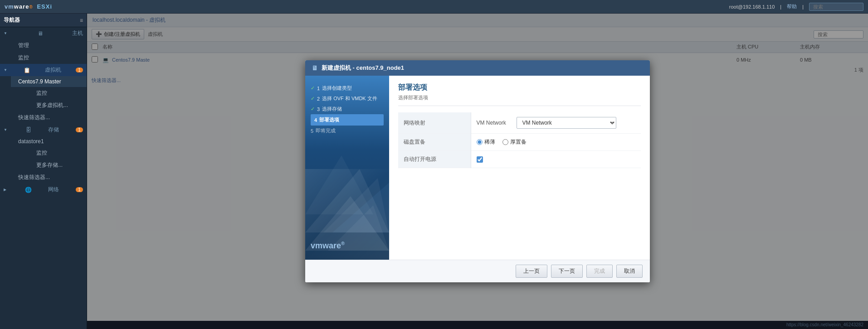 This screenshot has width=868, height=329. What do you see at coordinates (49, 45) in the screenshot?
I see `sidebar-item-manage: 管理` at bounding box center [49, 45].